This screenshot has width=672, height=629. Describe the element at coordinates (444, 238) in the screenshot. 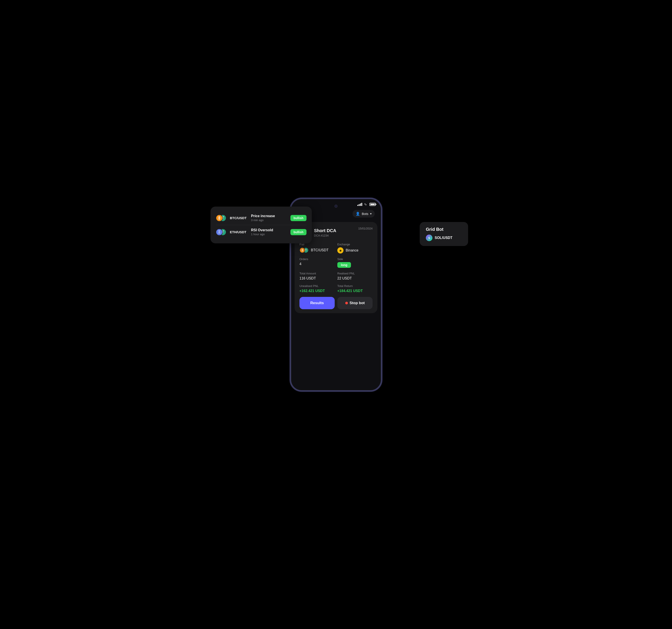

I see `grid-bot-pair: S SOL/USDT` at that location.